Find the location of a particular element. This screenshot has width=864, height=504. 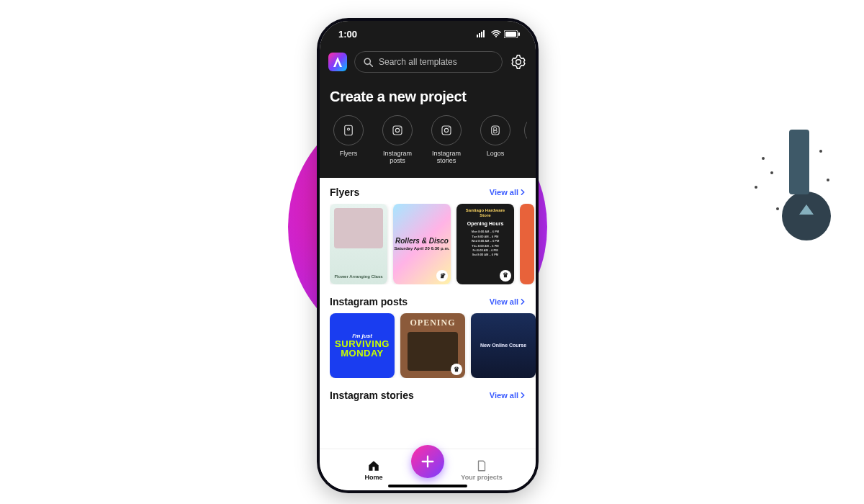

viewall-posts: View all is located at coordinates (508, 302).